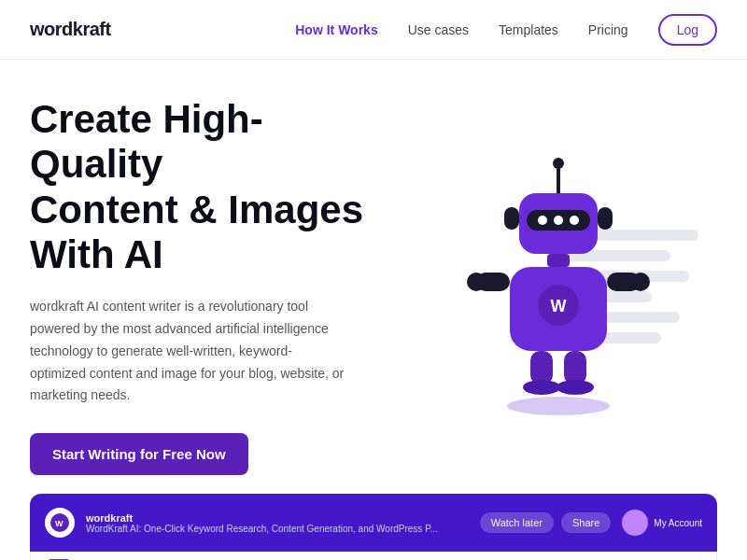  Describe the element at coordinates (506, 30) in the screenshot. I see `nav-links: How It Works Use cases Templates Pricing…` at that location.